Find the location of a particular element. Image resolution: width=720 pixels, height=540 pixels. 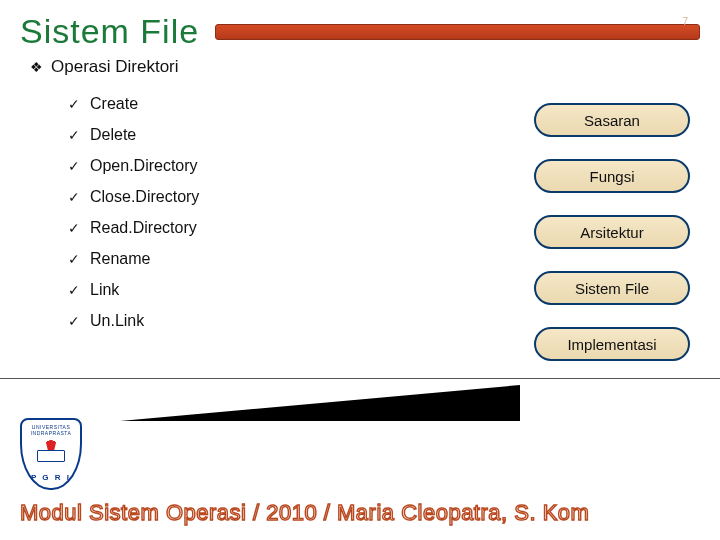

decorative-wedge is located at coordinates (320, 403).